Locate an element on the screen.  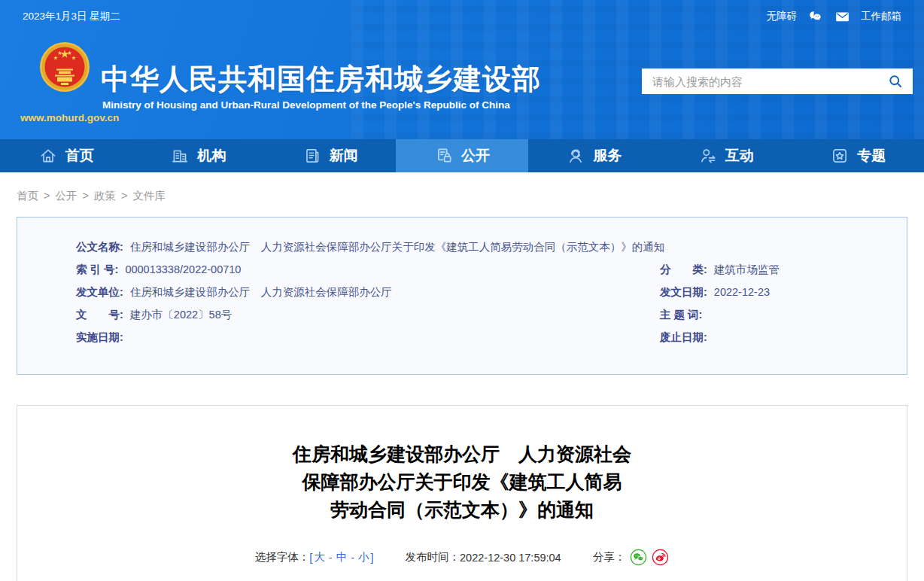
weibo-share-icon is located at coordinates (661, 557).